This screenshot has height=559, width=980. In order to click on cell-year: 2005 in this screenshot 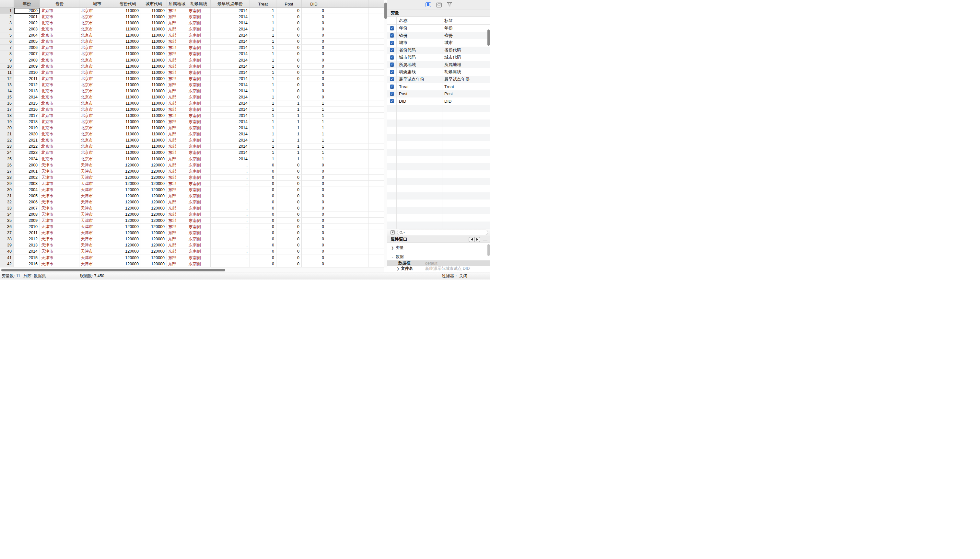, I will do `click(27, 41)`.